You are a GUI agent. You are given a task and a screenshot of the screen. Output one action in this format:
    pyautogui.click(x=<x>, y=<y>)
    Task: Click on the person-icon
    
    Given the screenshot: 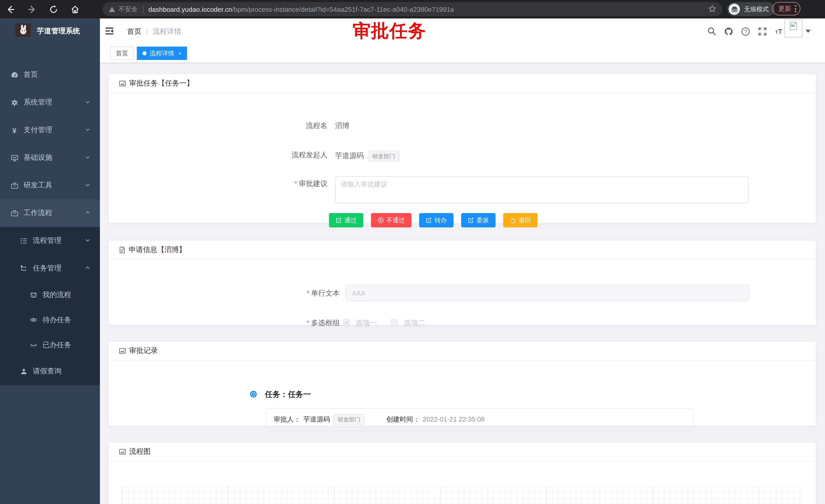 What is the action you would take?
    pyautogui.click(x=23, y=371)
    